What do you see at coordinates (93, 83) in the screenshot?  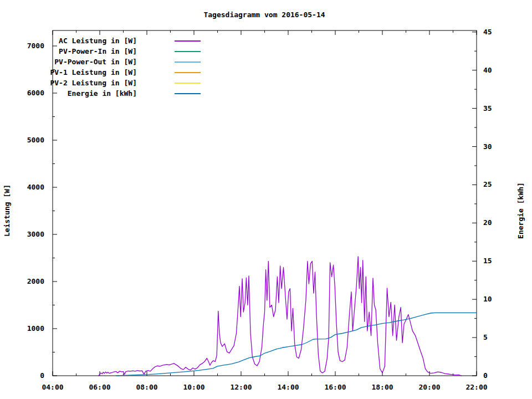 I see `legend-label: PV-2 Leistung in [W]` at bounding box center [93, 83].